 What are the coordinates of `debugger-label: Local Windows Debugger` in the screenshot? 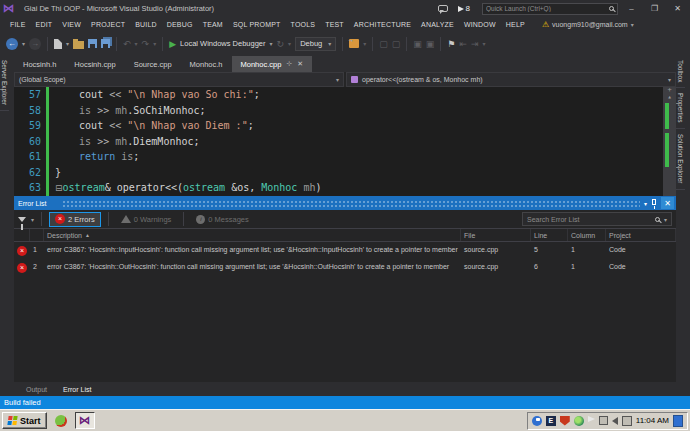 It's located at (222, 44).